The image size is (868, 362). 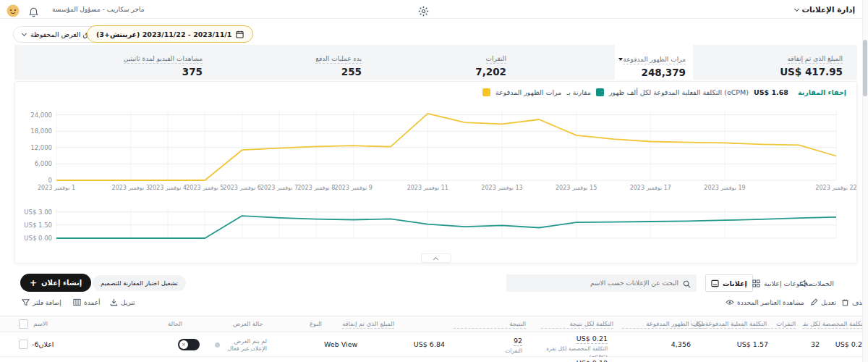 What do you see at coordinates (650, 188) in the screenshot?
I see `x-axis-tick-label: 17 نوفمبر 2023` at bounding box center [650, 188].